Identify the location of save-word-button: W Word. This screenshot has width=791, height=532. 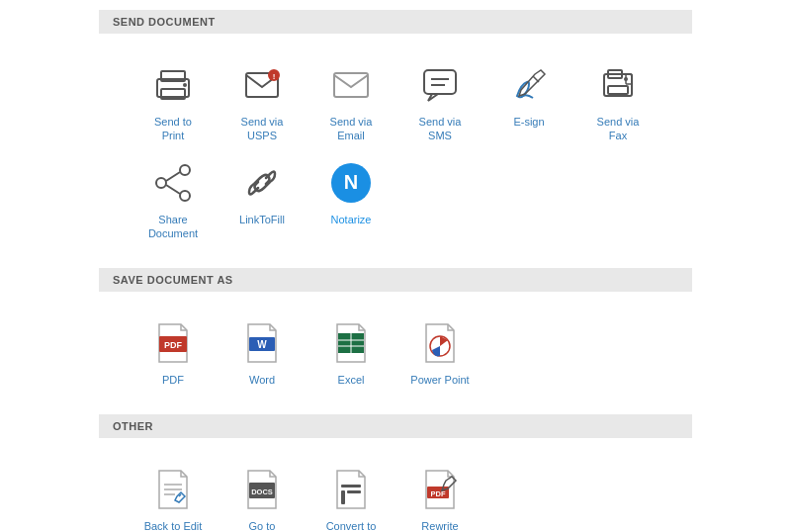
(262, 353).